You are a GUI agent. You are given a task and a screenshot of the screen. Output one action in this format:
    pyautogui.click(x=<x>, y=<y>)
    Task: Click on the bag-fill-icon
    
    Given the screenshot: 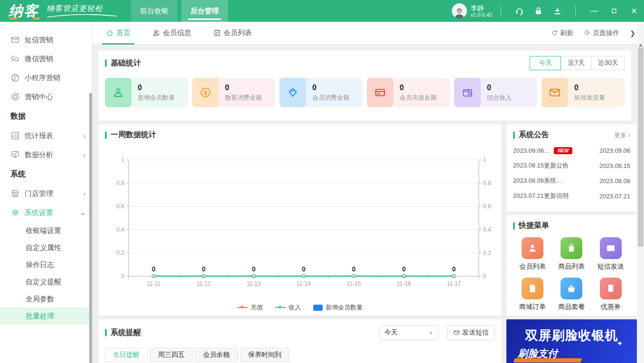 What is the action you would take?
    pyautogui.click(x=571, y=248)
    